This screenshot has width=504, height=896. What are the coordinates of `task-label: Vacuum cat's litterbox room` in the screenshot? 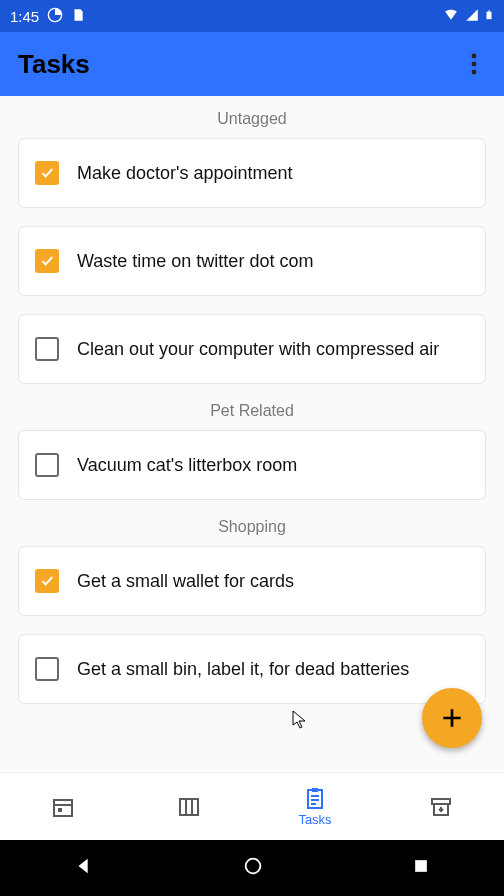 It's located at (187, 466).